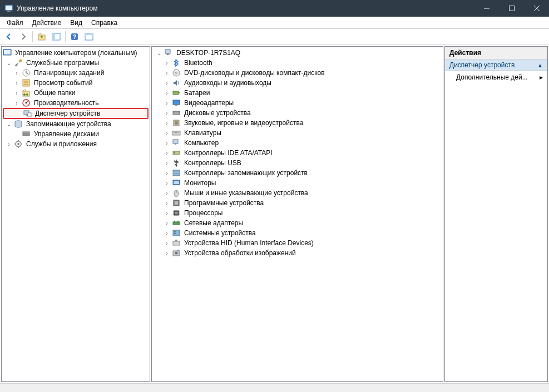 The image size is (549, 392). I want to click on device-category: ›Клавиатуры, so click(297, 133).